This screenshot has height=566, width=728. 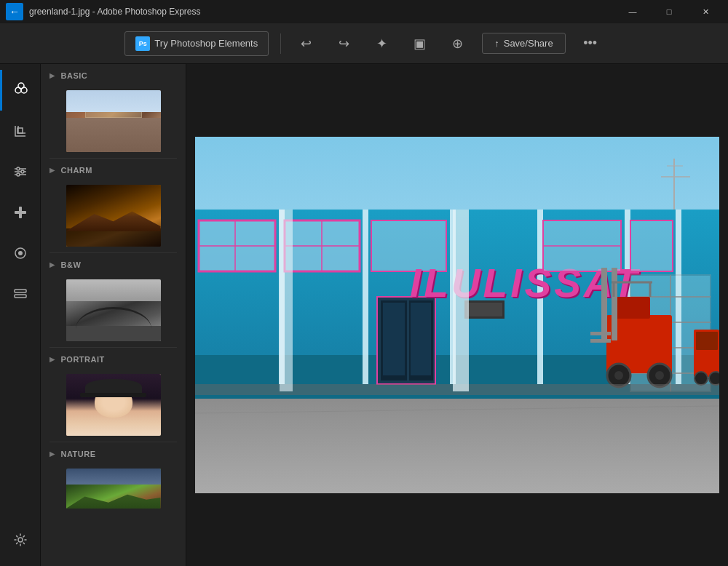 I want to click on maximize-button: □, so click(x=669, y=12).